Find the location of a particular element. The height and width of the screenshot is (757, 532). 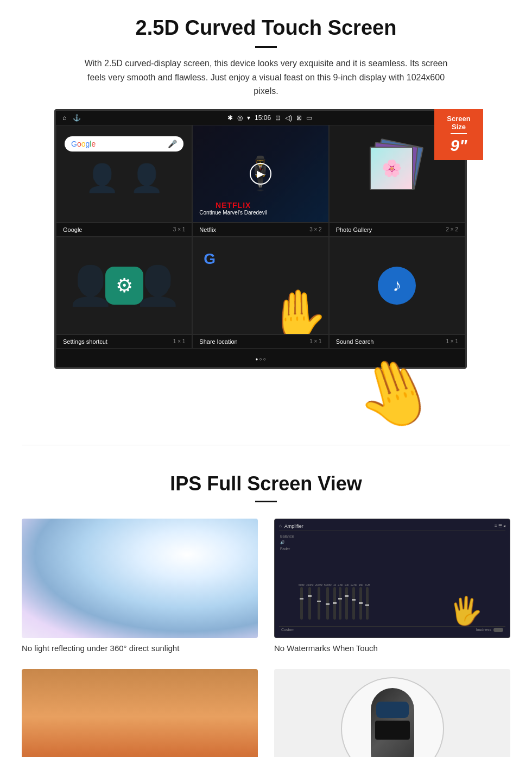

app-cell-google: Google 🎤 👤 👤 is located at coordinates (124, 174).